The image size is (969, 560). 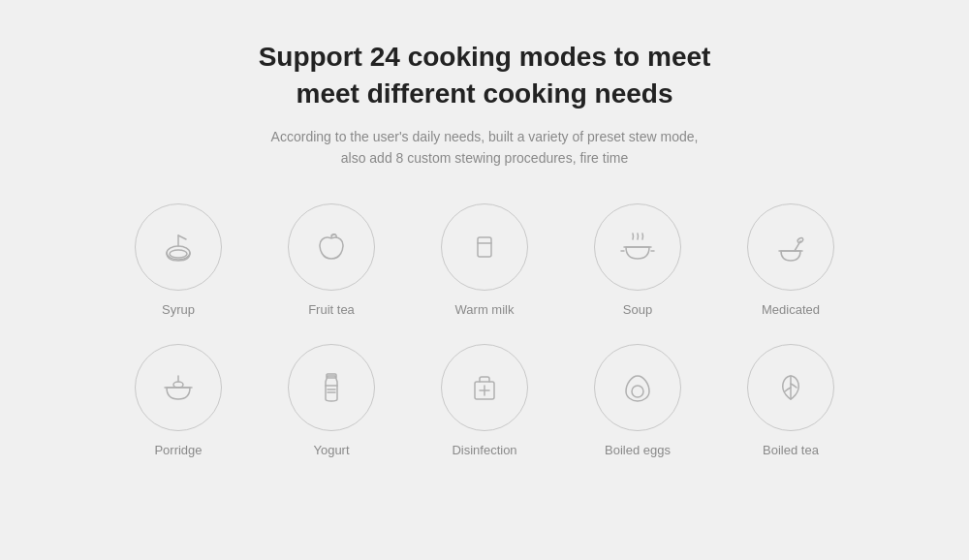 What do you see at coordinates (791, 247) in the screenshot?
I see `icon-circle-medicated` at bounding box center [791, 247].